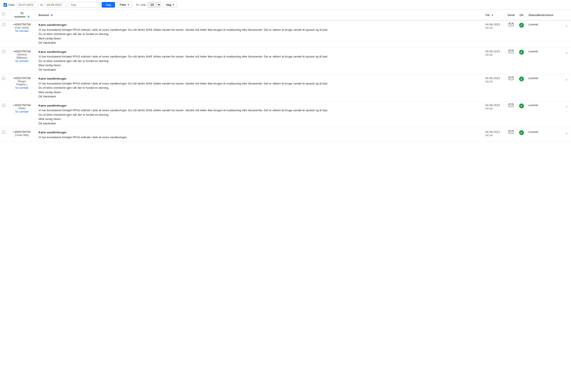 This screenshot has width=571, height=392. Describe the element at coordinates (22, 135) in the screenshot. I see `til-nummer-cell: +4593759793 (Usain Bolt)` at that location.